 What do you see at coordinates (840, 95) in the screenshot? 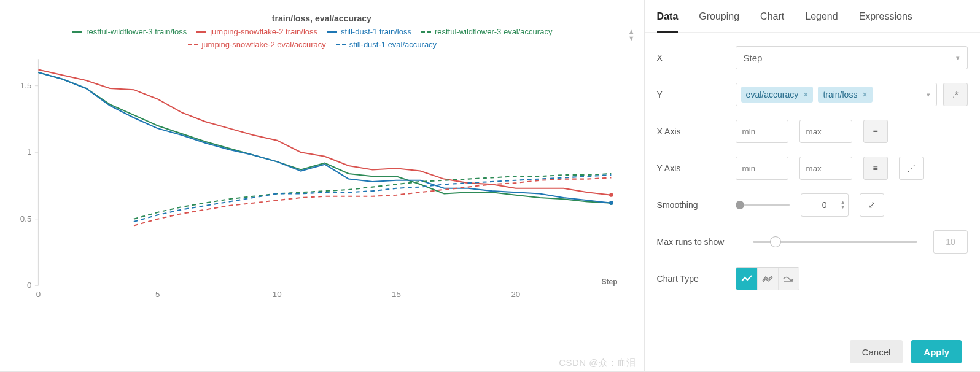
I see `y-chip-label: train/loss` at bounding box center [840, 95].